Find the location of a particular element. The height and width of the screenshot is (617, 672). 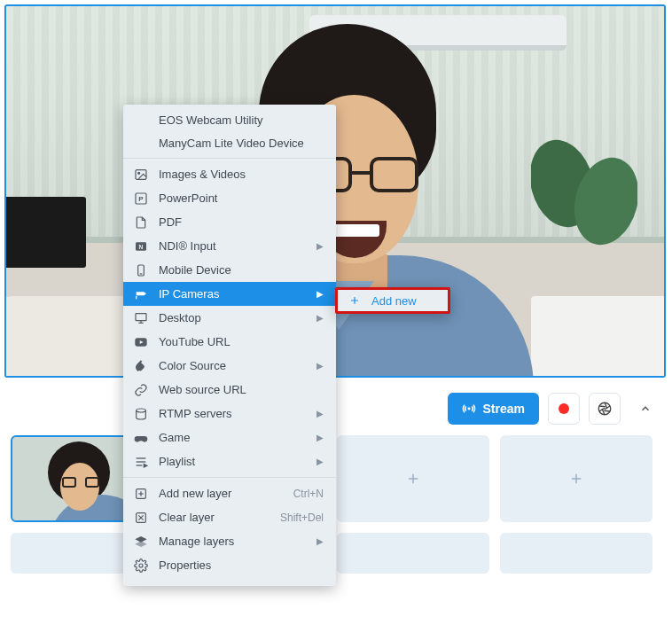

menu-item-label: PDF is located at coordinates (241, 222).